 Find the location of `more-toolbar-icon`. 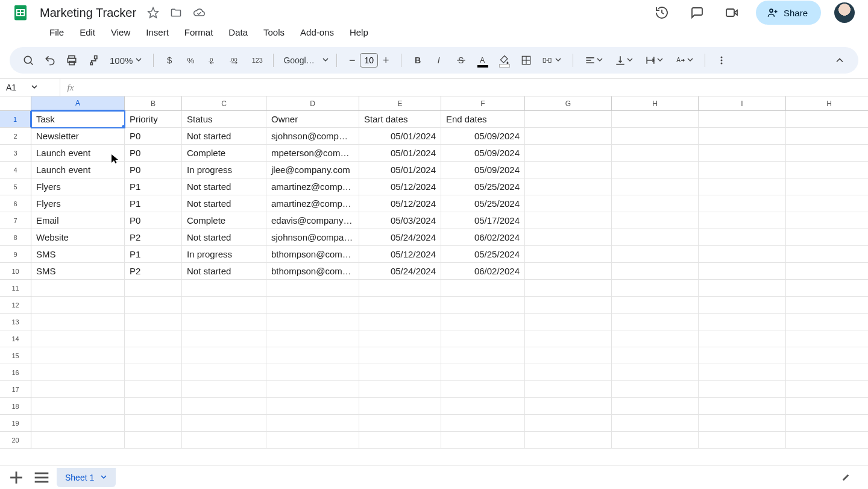

more-toolbar-icon is located at coordinates (722, 60).